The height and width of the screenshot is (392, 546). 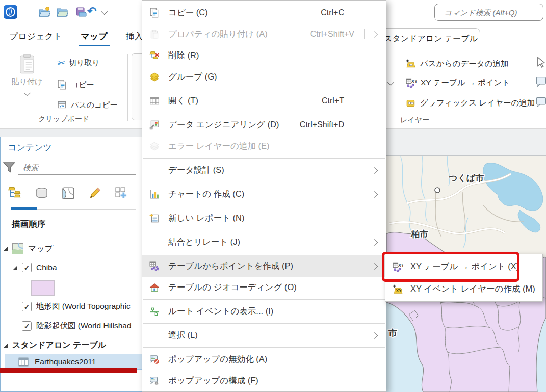 What do you see at coordinates (264, 77) in the screenshot?
I see `menu-item-group: グループ (G)` at bounding box center [264, 77].